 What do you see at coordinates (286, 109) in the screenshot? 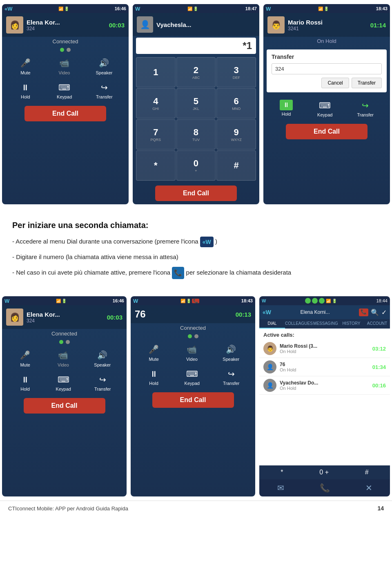
I see `s3-hold: ⏸ Hold` at bounding box center [286, 109].